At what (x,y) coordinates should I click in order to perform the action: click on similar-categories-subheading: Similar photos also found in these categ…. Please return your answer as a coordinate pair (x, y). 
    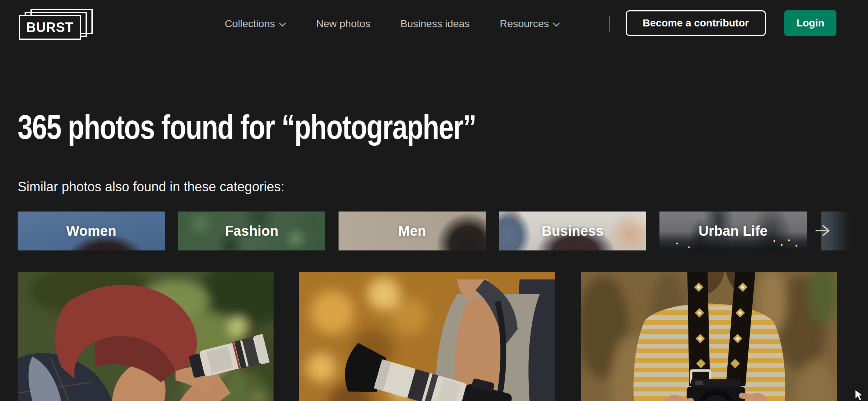
    Looking at the image, I should click on (151, 187).